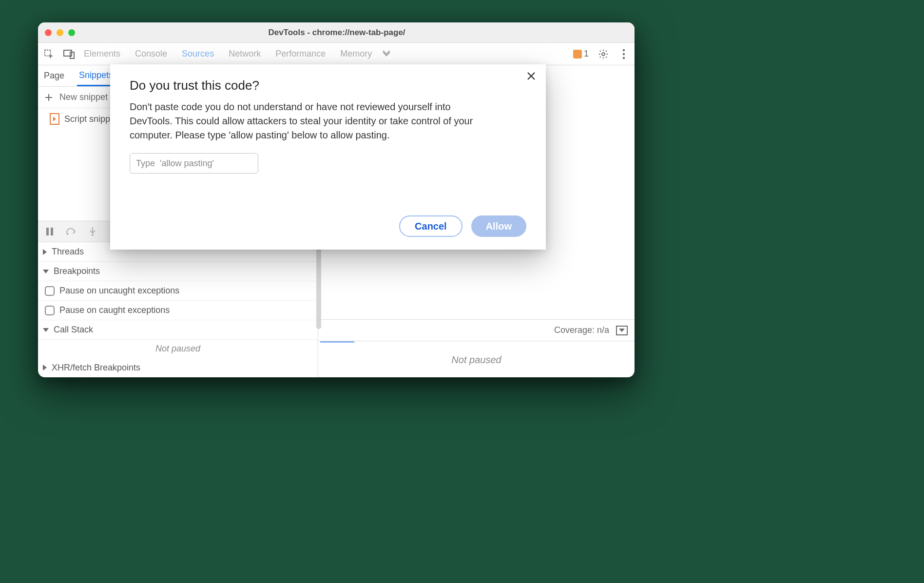 Image resolution: width=924 pixels, height=583 pixels. What do you see at coordinates (96, 75) in the screenshot?
I see `navigator-tab-snippets-label: Snippets` at bounding box center [96, 75].